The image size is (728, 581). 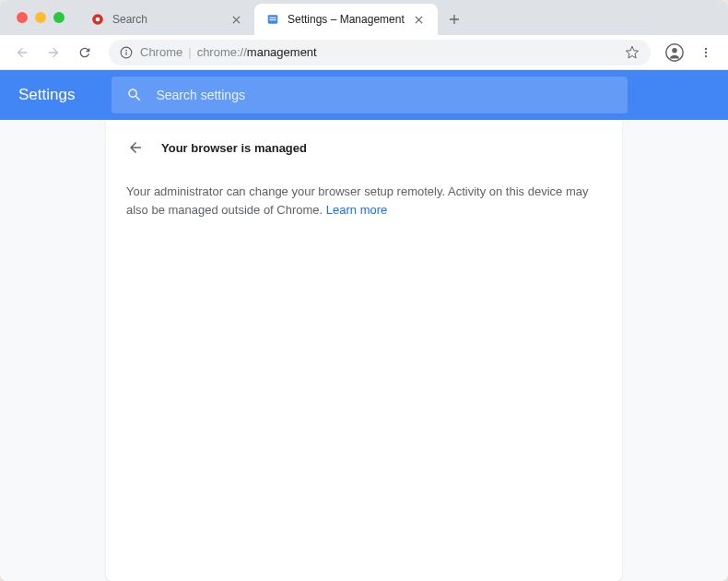 What do you see at coordinates (364, 201) in the screenshot?
I see `card-body: Your administrator can change your brows…` at bounding box center [364, 201].